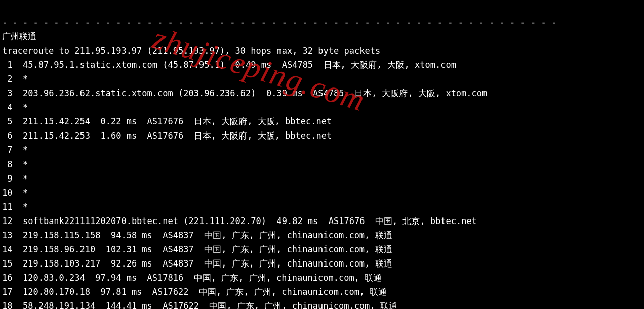 The image size is (644, 309). What do you see at coordinates (7, 235) in the screenshot?
I see `hop-number: 13` at bounding box center [7, 235].